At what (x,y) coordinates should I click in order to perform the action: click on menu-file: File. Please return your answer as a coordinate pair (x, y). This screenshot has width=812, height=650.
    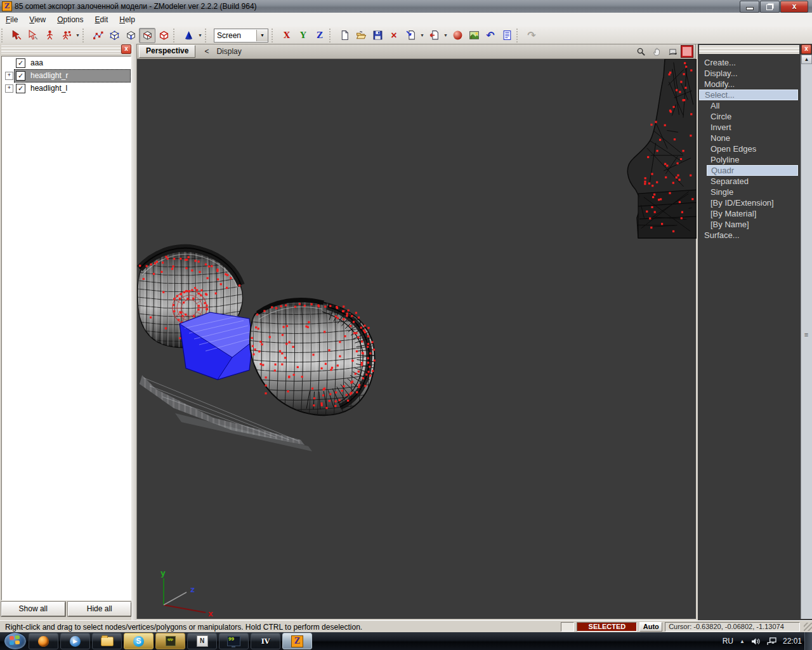
    Looking at the image, I should click on (11, 20).